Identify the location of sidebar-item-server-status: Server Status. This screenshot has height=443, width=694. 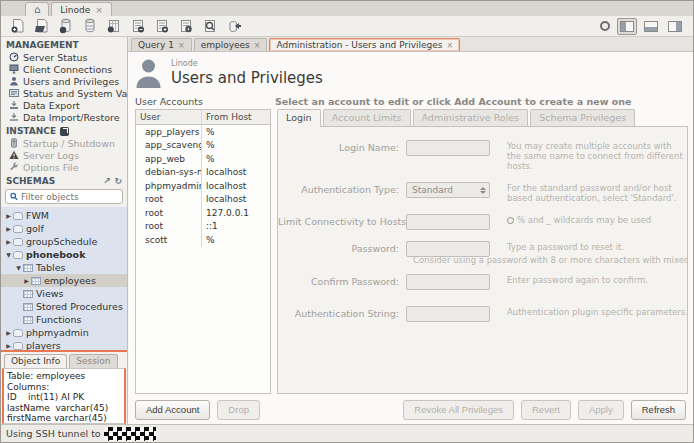
(64, 57).